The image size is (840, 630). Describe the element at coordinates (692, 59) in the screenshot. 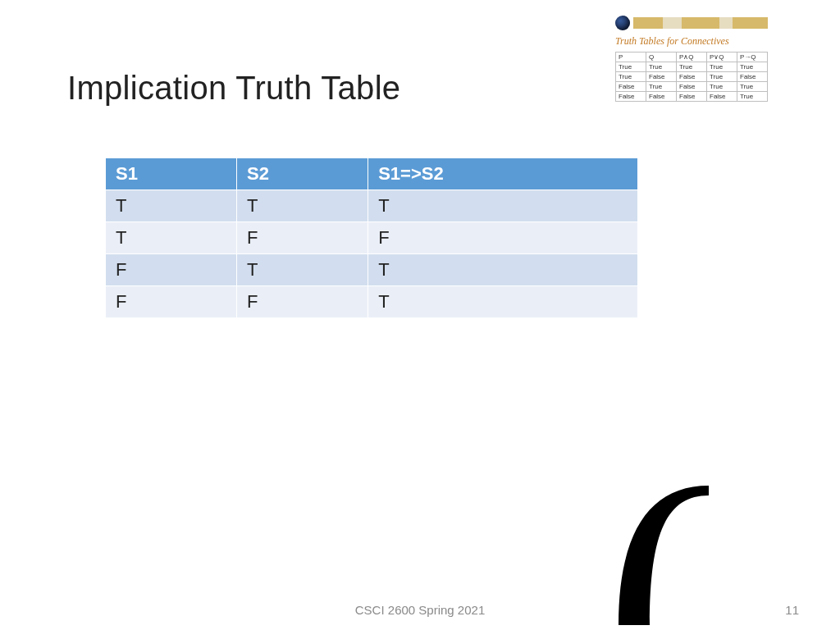

I see `reference-panel: Truth Tables for Connectives P Q P∧Q P∨Q…` at that location.